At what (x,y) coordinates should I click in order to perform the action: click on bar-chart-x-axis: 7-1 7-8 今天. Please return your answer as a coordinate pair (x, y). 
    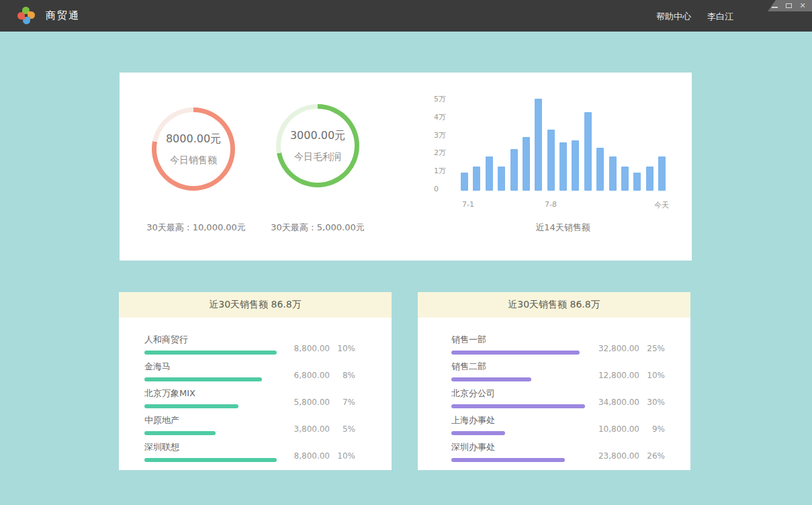
    Looking at the image, I should click on (563, 205).